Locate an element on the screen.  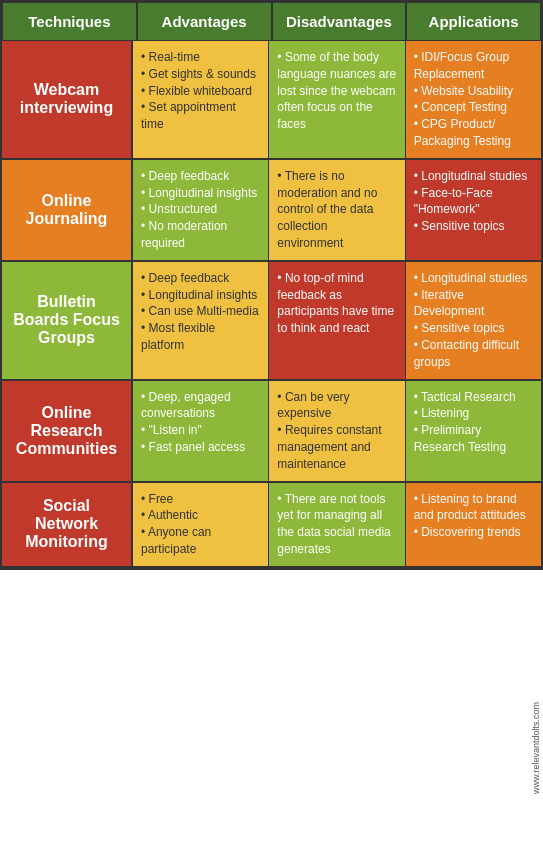
applications-cell-social: Listening to brand and product attitudes… is located at coordinates (474, 524).